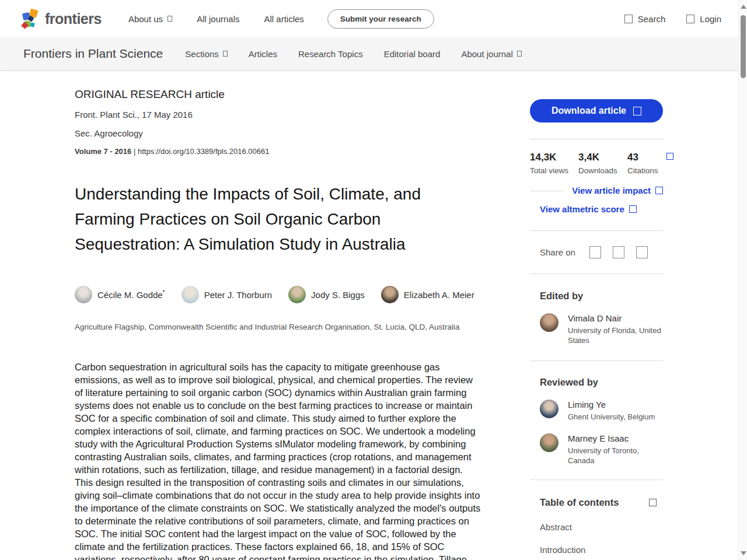 The width and height of the screenshot is (747, 560). What do you see at coordinates (330, 54) in the screenshot?
I see `nav-research-topics: Research Topics` at bounding box center [330, 54].